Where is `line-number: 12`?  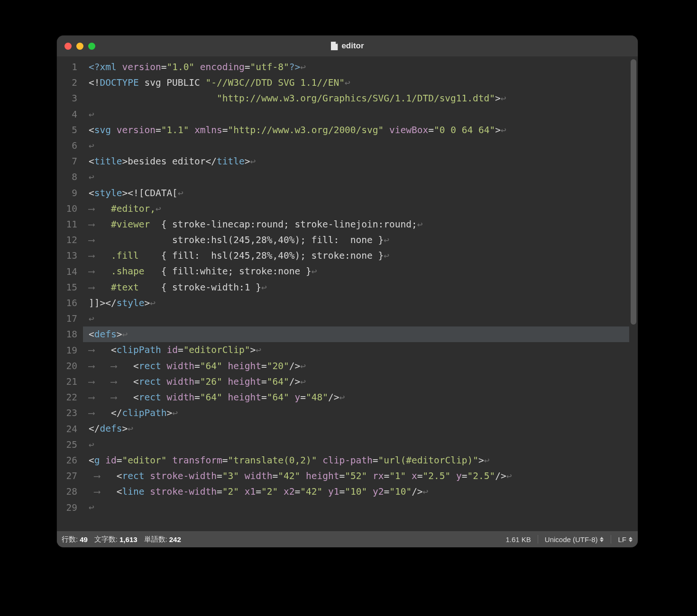
line-number: 12 is located at coordinates (70, 240).